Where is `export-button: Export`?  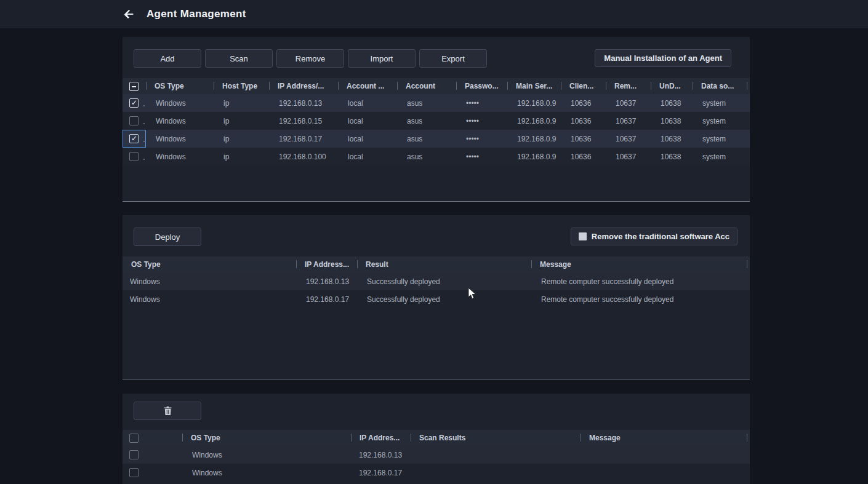
export-button: Export is located at coordinates (453, 58).